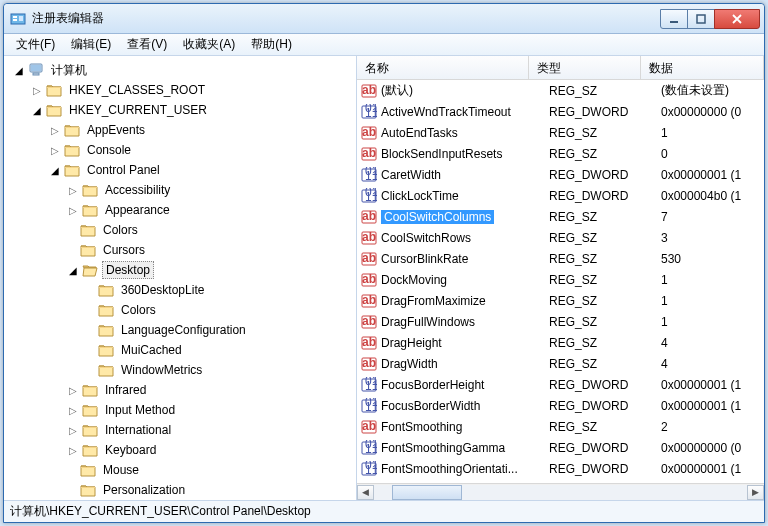 The width and height of the screenshot is (768, 526). I want to click on svg-text: 110, so click(371, 113).